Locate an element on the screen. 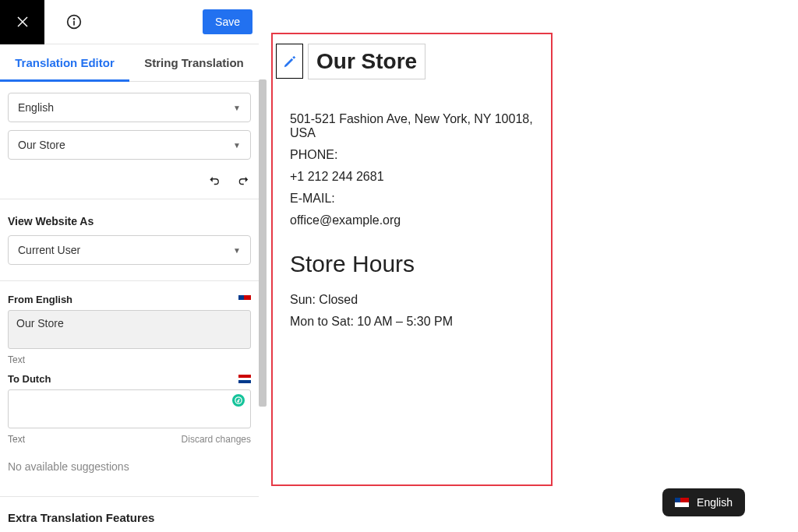  view-as-title: View Website As is located at coordinates (129, 220).